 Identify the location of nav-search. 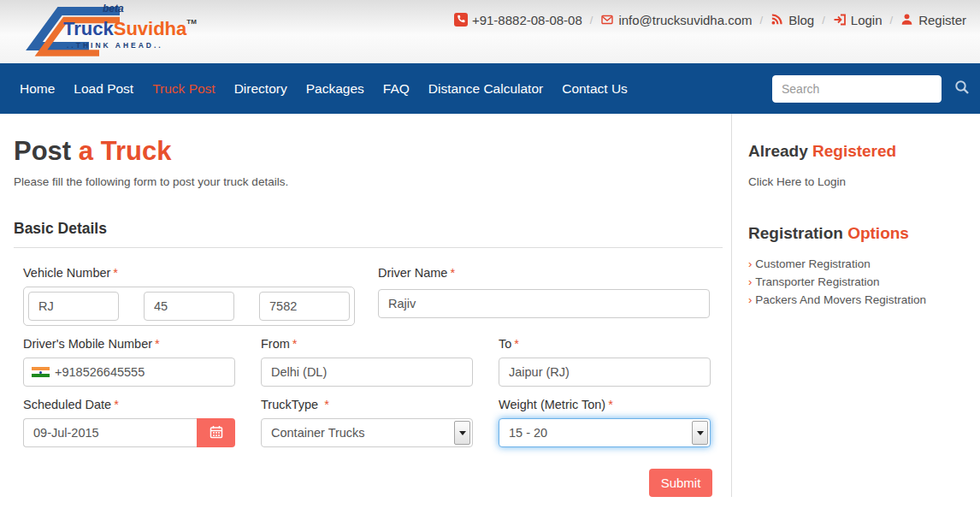
(871, 89).